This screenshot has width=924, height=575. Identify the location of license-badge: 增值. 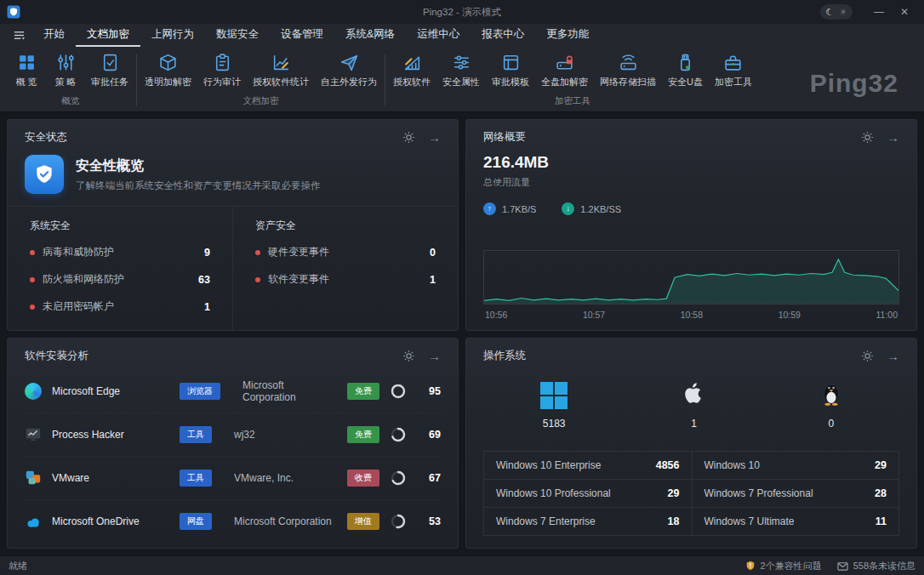
(363, 521).